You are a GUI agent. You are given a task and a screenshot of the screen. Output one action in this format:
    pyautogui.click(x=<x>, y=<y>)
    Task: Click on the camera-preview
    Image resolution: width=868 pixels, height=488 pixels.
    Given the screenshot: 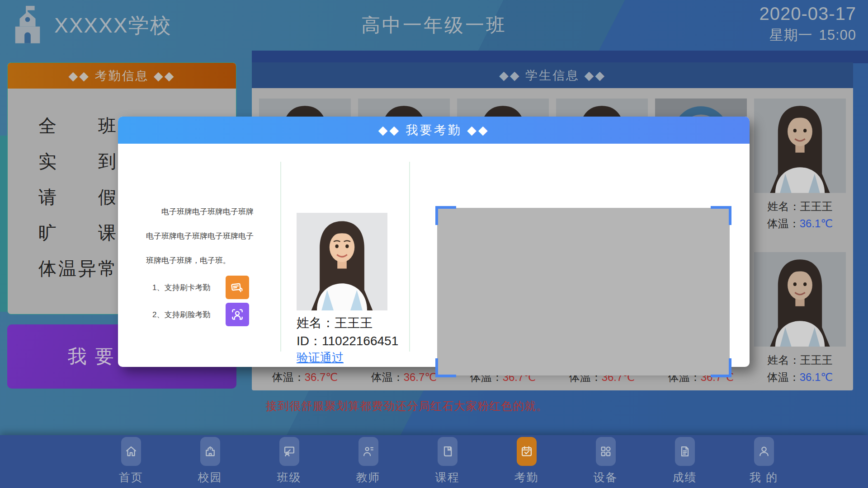 What is the action you would take?
    pyautogui.click(x=583, y=292)
    